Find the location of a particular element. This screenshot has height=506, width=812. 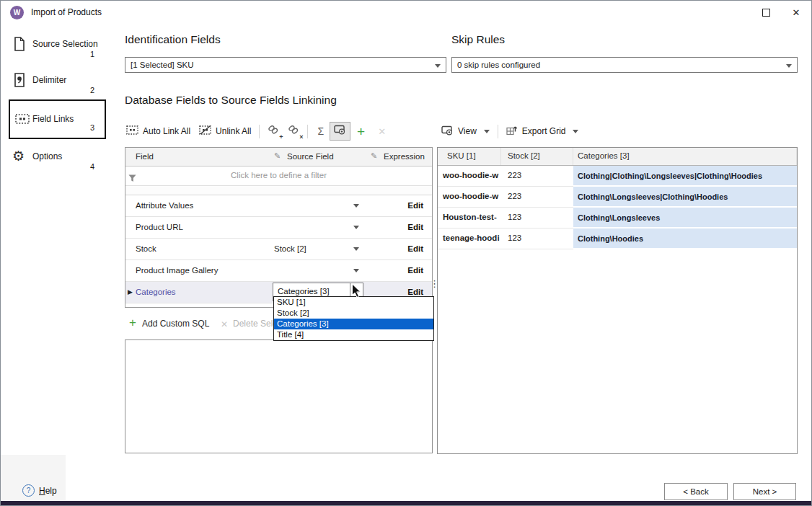

unlink-all-button: Unlink All is located at coordinates (225, 131).